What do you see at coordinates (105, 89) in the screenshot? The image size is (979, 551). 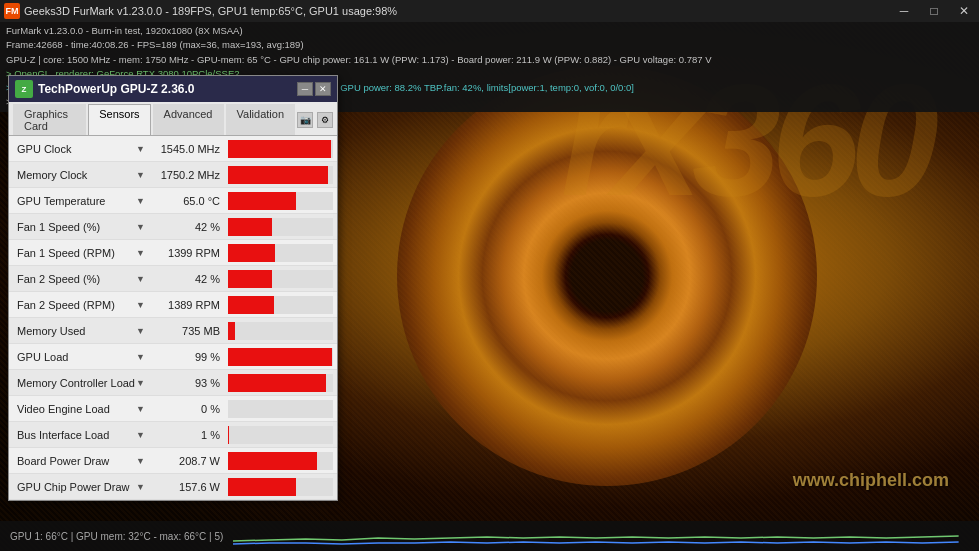 I see `gpuz-title-left: Z TechPowerUp GPU-Z 2.36.0` at bounding box center [105, 89].